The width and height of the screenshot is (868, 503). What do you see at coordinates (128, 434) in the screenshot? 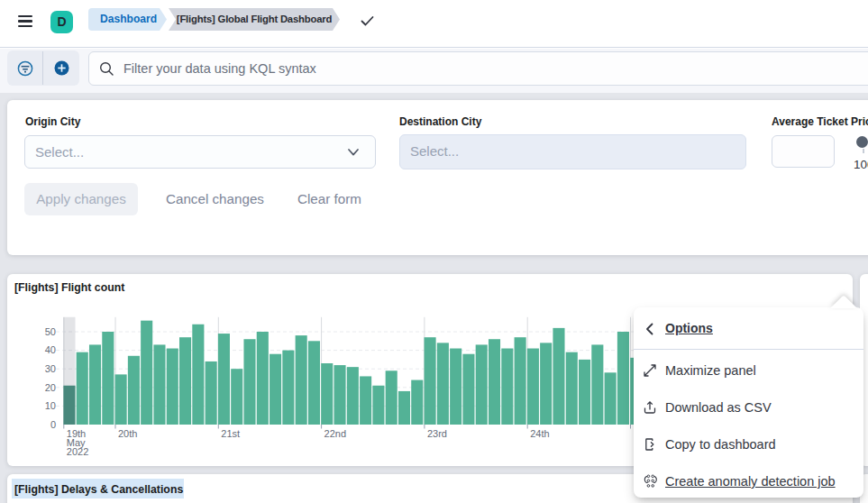
I see `svg-text: 20th` at bounding box center [128, 434].